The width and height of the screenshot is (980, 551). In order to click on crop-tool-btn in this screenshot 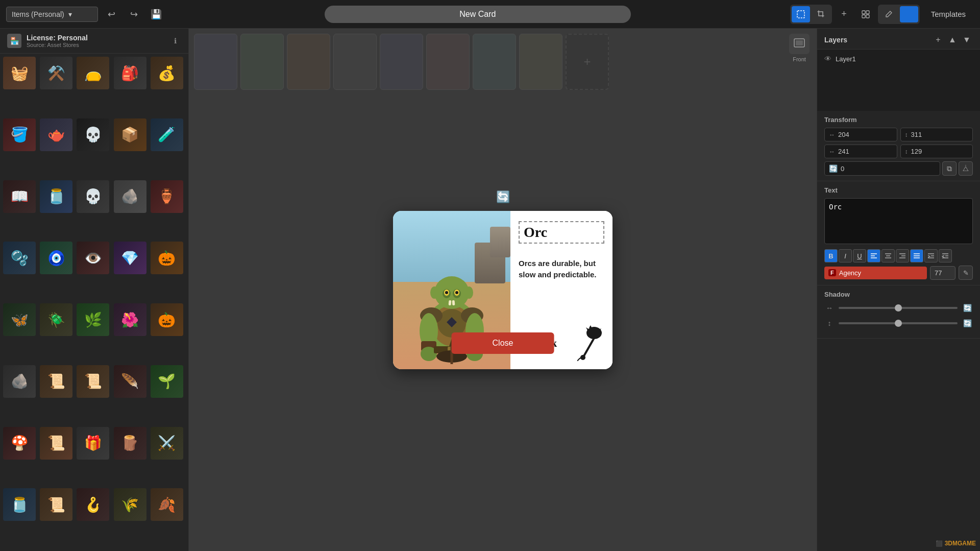, I will do `click(821, 14)`.